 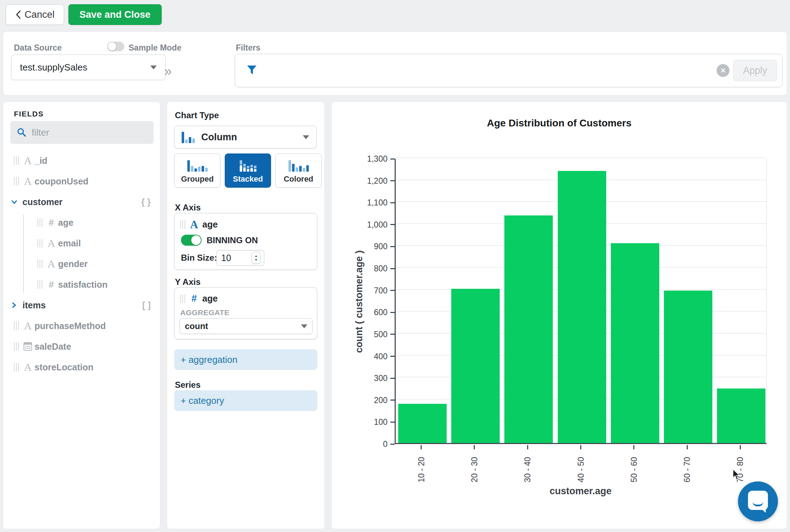 I want to click on datasource-label: Data Source, so click(x=38, y=48).